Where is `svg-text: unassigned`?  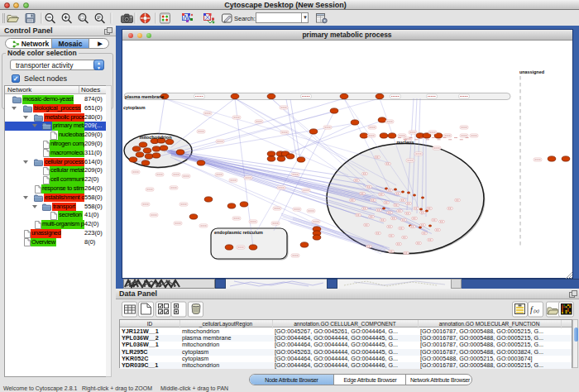
svg-text: unassigned is located at coordinates (532, 72).